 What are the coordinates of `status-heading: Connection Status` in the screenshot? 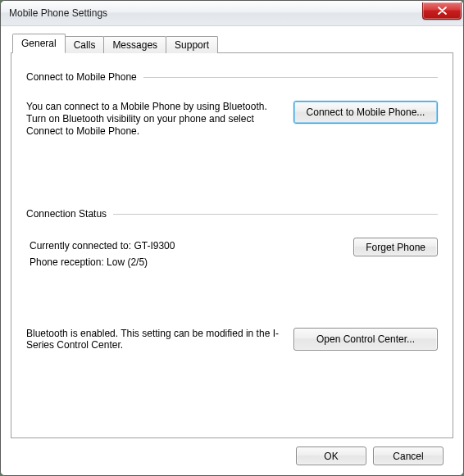 It's located at (232, 214).